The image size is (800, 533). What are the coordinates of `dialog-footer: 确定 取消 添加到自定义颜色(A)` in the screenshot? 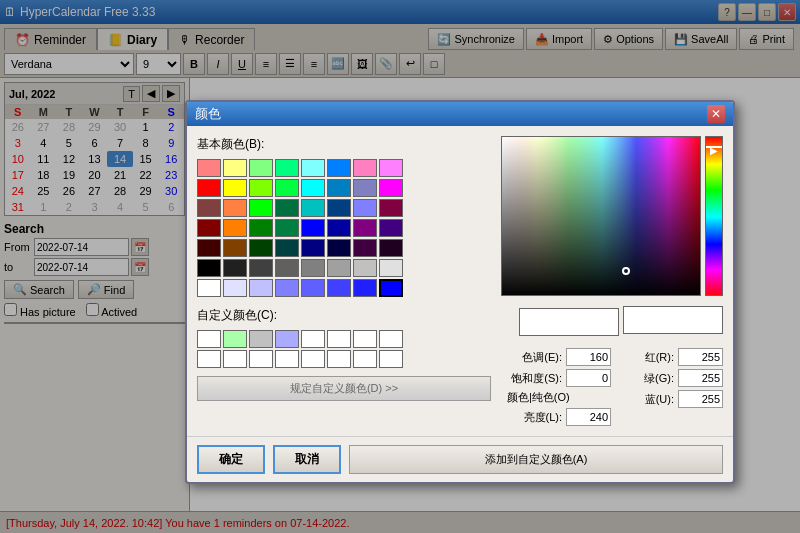 It's located at (460, 459).